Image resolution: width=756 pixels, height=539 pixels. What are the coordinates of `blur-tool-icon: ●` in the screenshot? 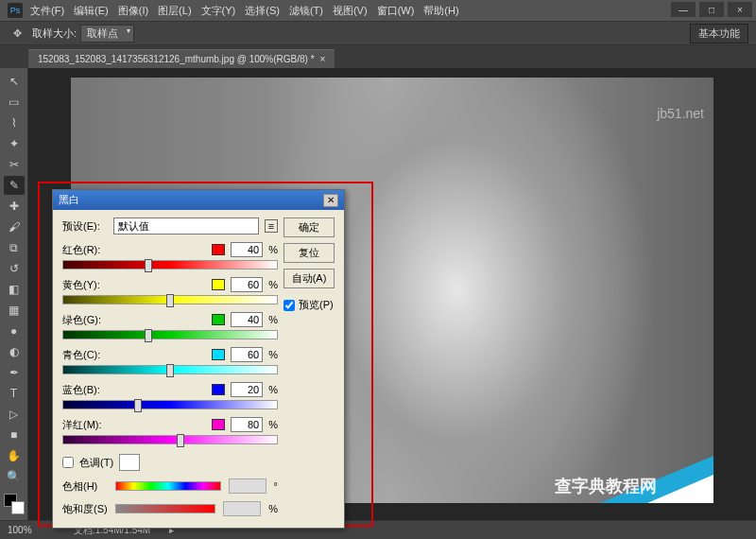 It's located at (14, 331).